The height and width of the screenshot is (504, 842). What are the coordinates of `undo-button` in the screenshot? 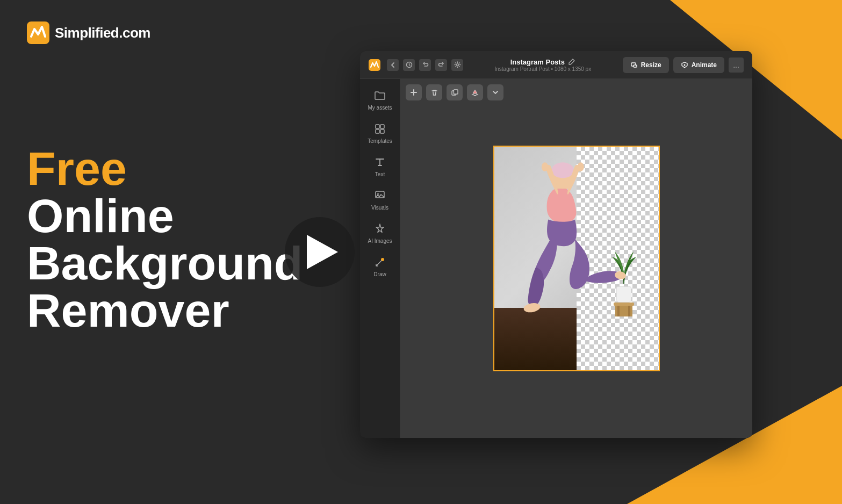 It's located at (425, 65).